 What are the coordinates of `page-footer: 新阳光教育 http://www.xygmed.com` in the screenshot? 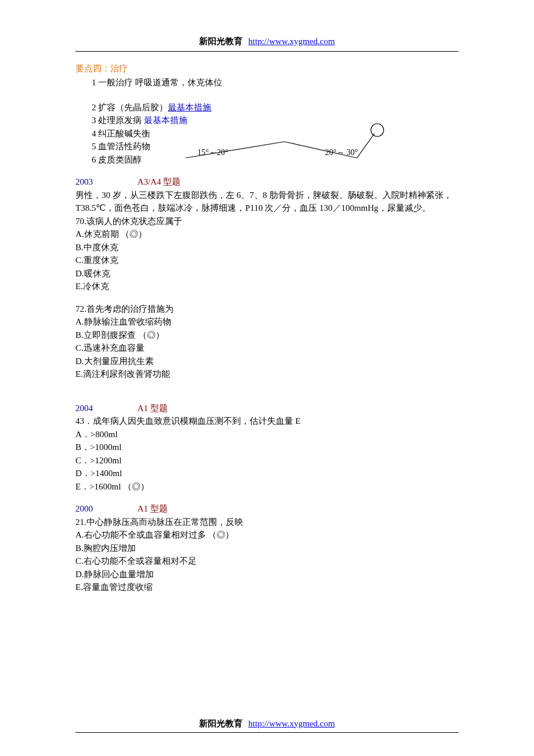 It's located at (267, 725).